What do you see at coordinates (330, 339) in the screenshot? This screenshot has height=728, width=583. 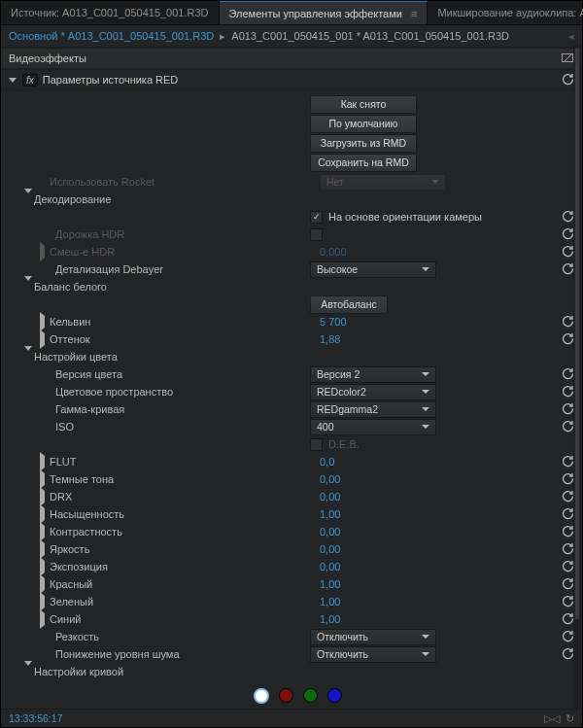 I see `tint-value: 1,88` at bounding box center [330, 339].